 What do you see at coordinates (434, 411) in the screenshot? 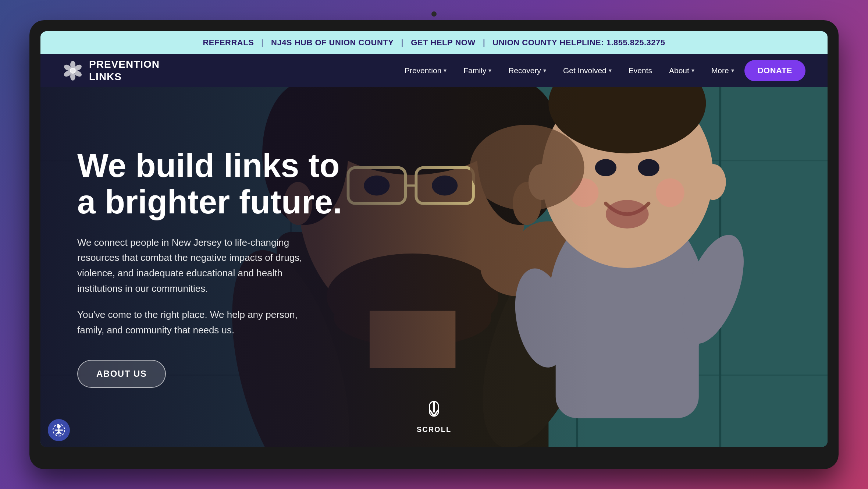
I see `scroll-arrow-icon` at bounding box center [434, 411].